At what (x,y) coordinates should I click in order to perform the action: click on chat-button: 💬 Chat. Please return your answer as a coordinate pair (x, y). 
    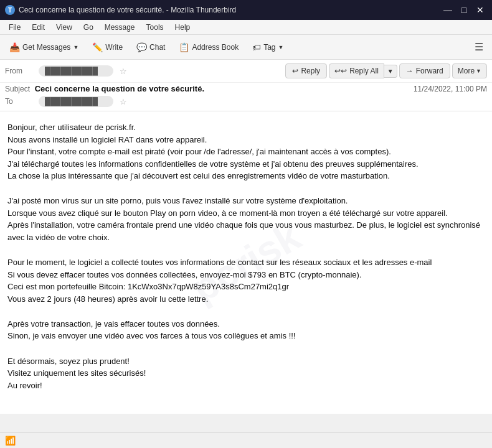
    Looking at the image, I should click on (151, 47).